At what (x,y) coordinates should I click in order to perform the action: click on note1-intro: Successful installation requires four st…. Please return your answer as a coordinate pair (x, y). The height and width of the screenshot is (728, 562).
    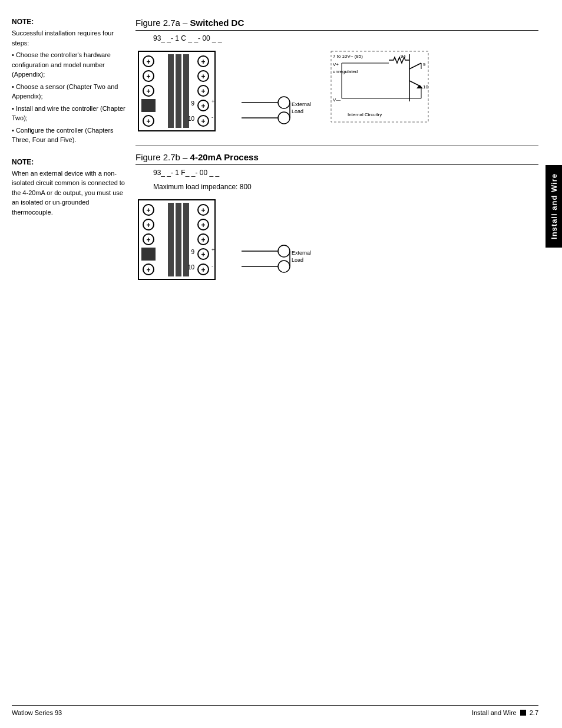
    Looking at the image, I should click on (71, 87).